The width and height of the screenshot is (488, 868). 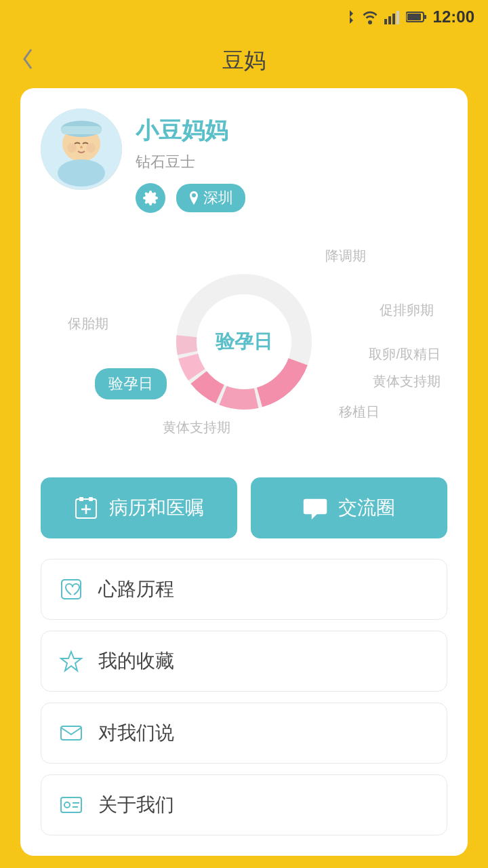 I want to click on status-bar: 12:00, so click(x=244, y=17).